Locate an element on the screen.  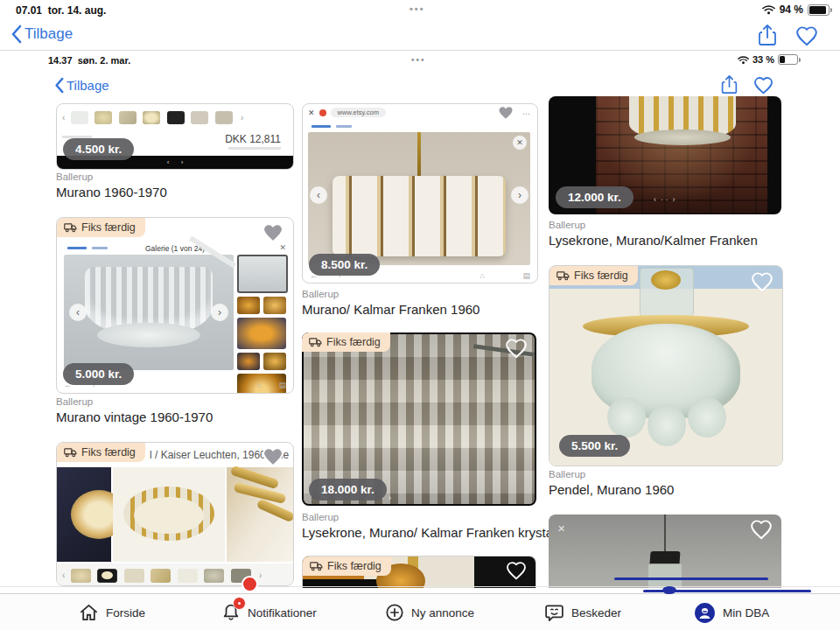
pager-dots: ‹ · · › is located at coordinates (665, 200).